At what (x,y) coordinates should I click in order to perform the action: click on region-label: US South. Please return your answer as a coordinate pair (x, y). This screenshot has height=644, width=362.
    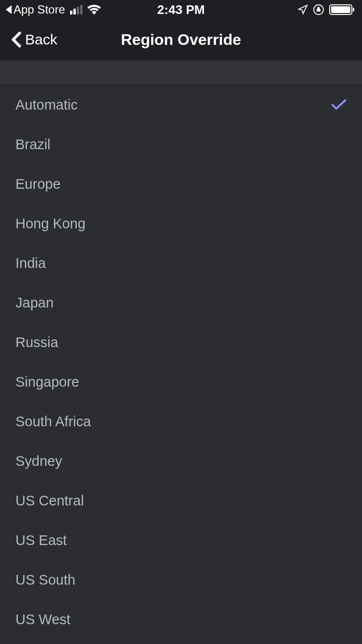
    Looking at the image, I should click on (45, 580).